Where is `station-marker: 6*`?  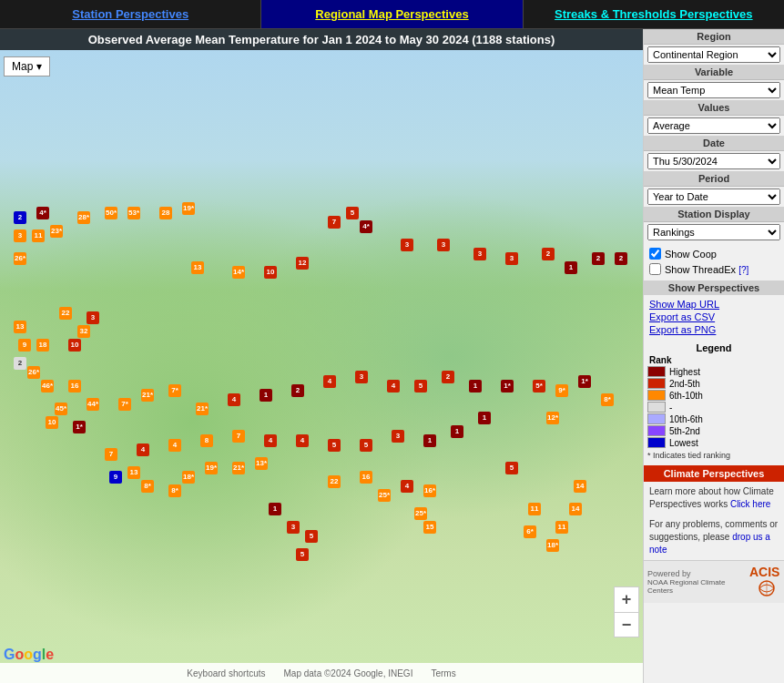 station-marker: 6* is located at coordinates (530, 532).